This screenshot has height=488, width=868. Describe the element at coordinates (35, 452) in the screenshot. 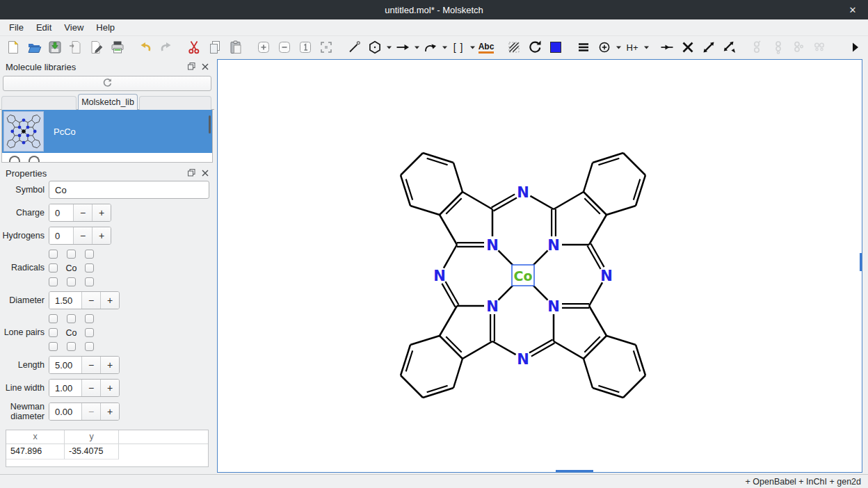

I see `coord-x-cell: 547.896` at that location.